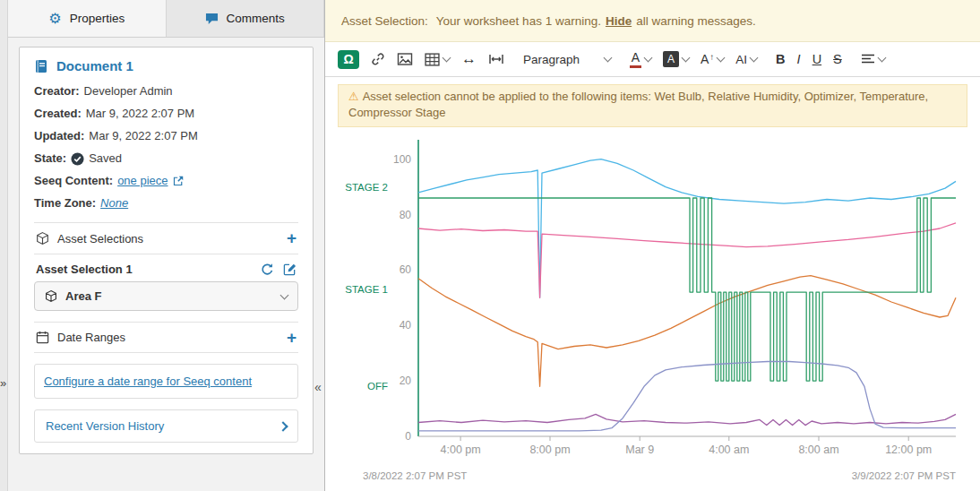 Image resolution: width=980 pixels, height=491 pixels. What do you see at coordinates (908, 450) in the screenshot?
I see `x-tick-label: 12:00 pm` at bounding box center [908, 450].